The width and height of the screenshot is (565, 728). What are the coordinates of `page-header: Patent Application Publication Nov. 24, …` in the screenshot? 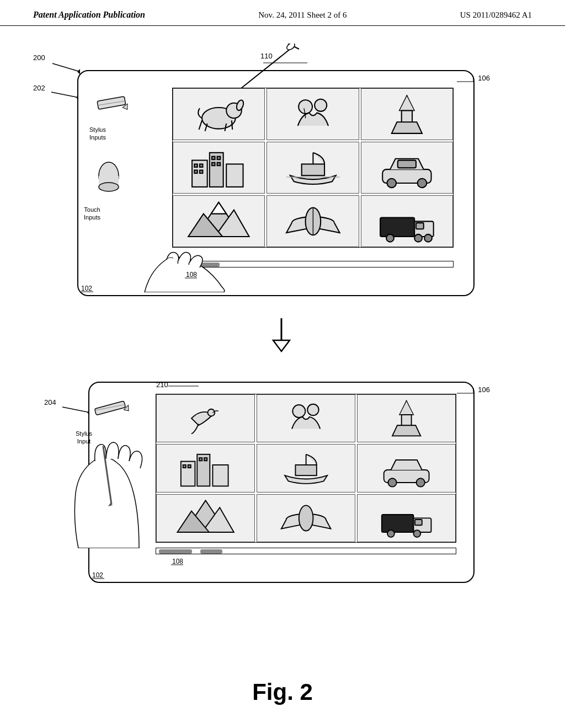 It's located at (282, 13).